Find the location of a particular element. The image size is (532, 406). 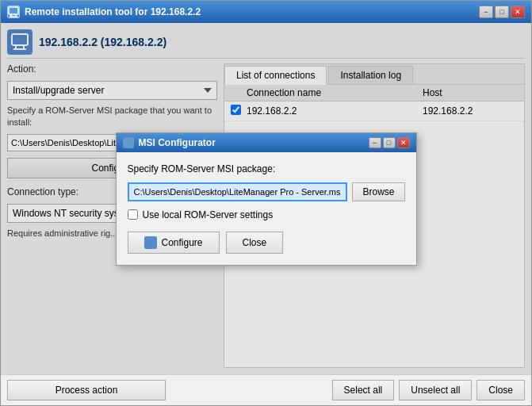

process-action-button: Process action is located at coordinates (86, 390).